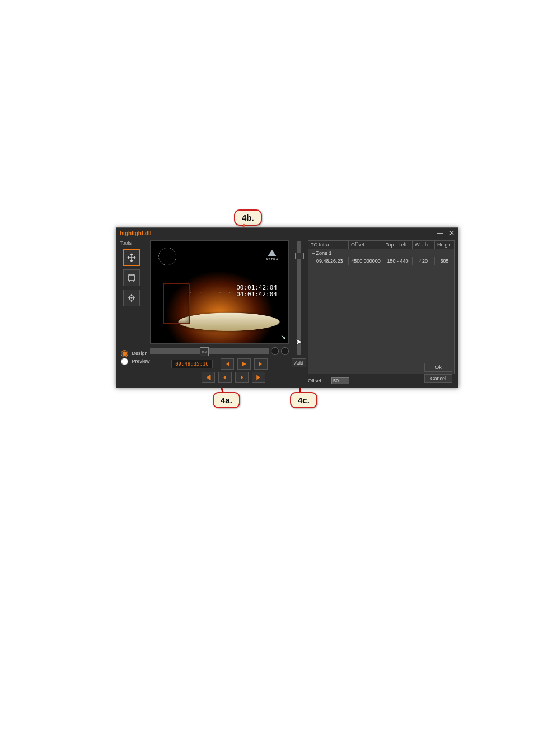 This screenshot has height=756, width=534. I want to click on goto-start-icon, so click(227, 364).